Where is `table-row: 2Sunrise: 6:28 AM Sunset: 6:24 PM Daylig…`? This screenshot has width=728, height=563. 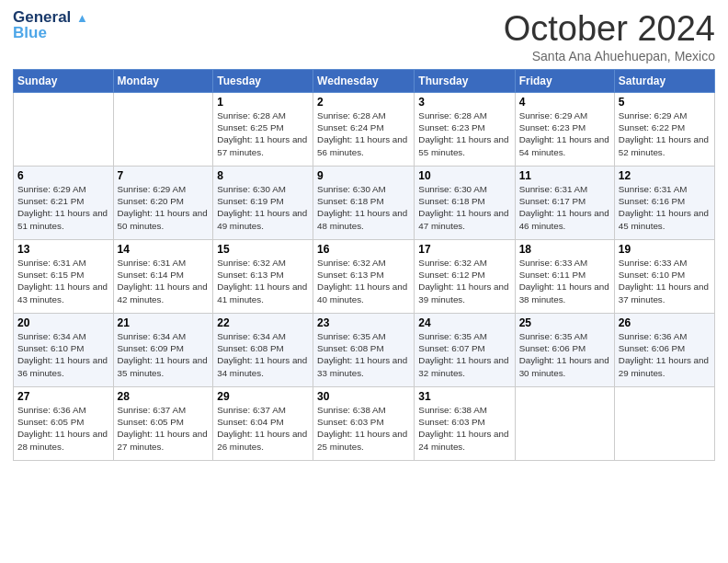
table-row: 2Sunrise: 6:28 AM Sunset: 6:24 PM Daylig… is located at coordinates (364, 130).